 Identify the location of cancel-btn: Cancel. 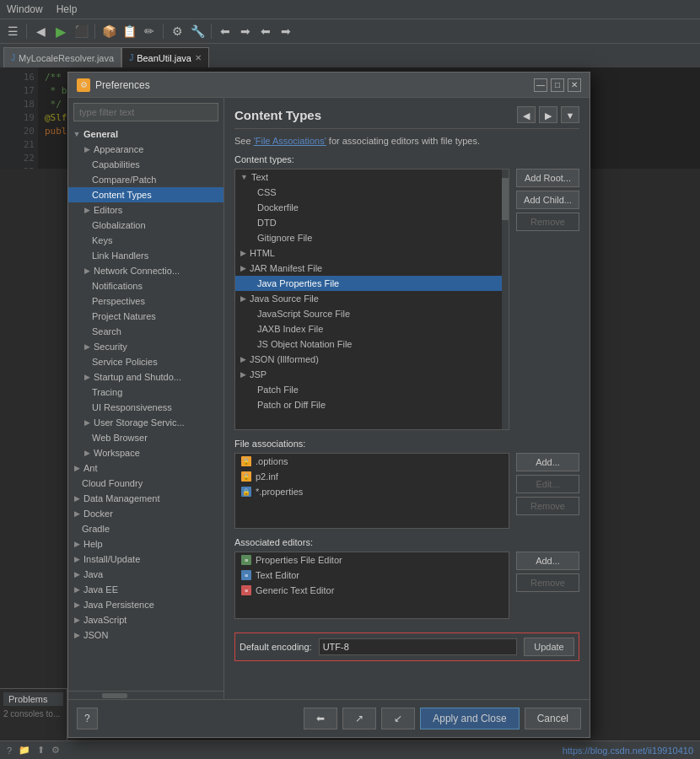
(553, 719).